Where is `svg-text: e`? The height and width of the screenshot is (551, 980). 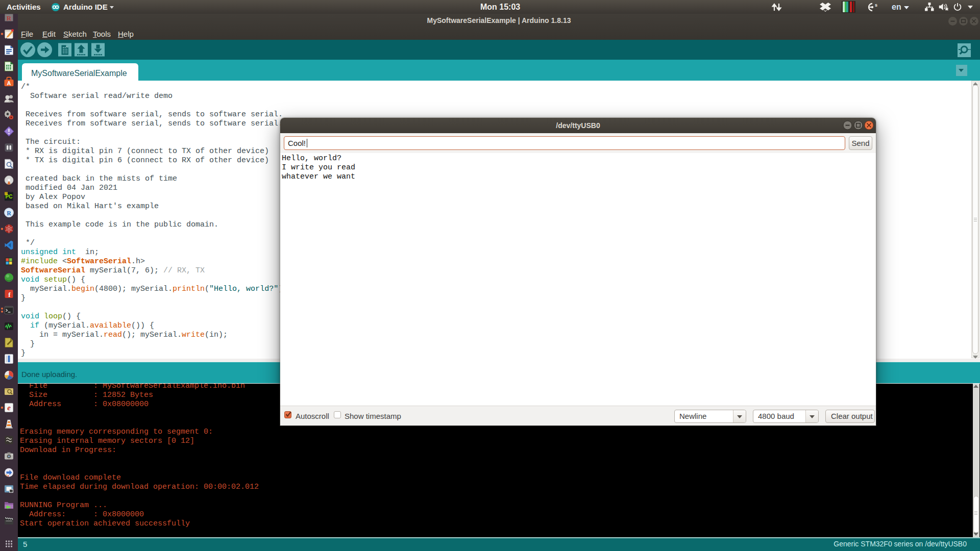 svg-text: e is located at coordinates (9, 408).